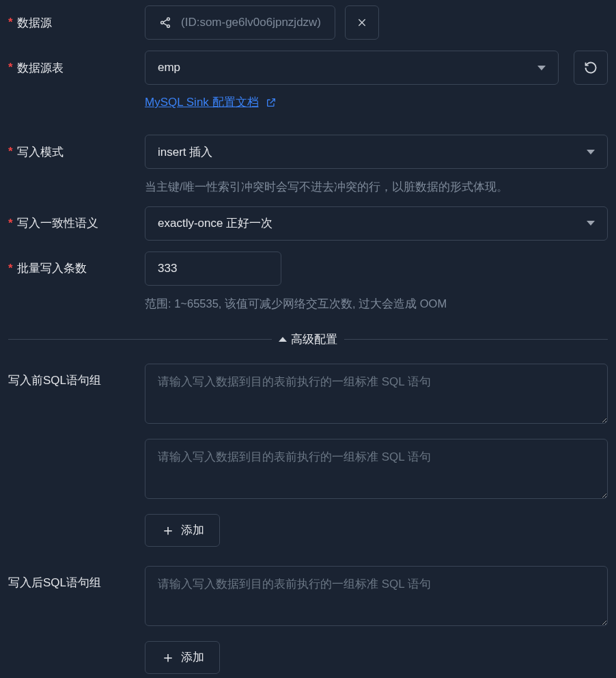 The height and width of the screenshot is (678, 616). Describe the element at coordinates (376, 223) in the screenshot. I see `consistency-select: exactly-once 正好一次` at that location.